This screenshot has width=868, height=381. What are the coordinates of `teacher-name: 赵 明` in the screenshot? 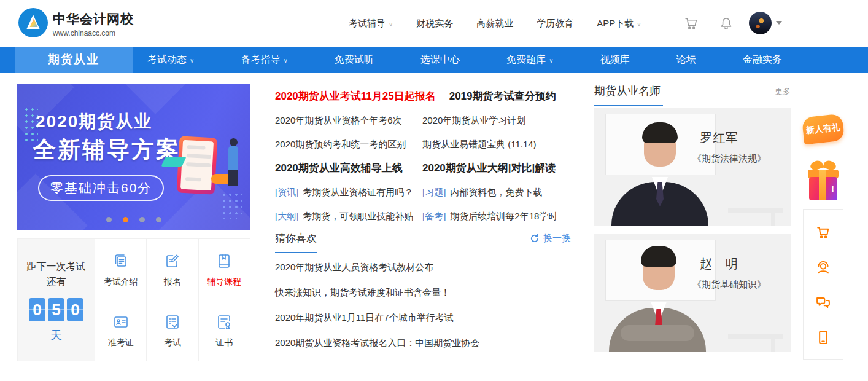 It's located at (719, 264).